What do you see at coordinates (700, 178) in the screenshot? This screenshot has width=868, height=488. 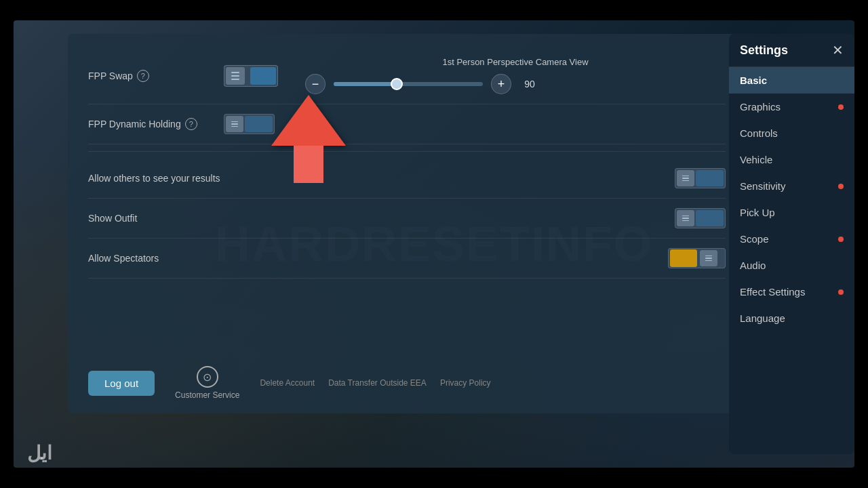 I see `allow-others-toggle` at bounding box center [700, 178].